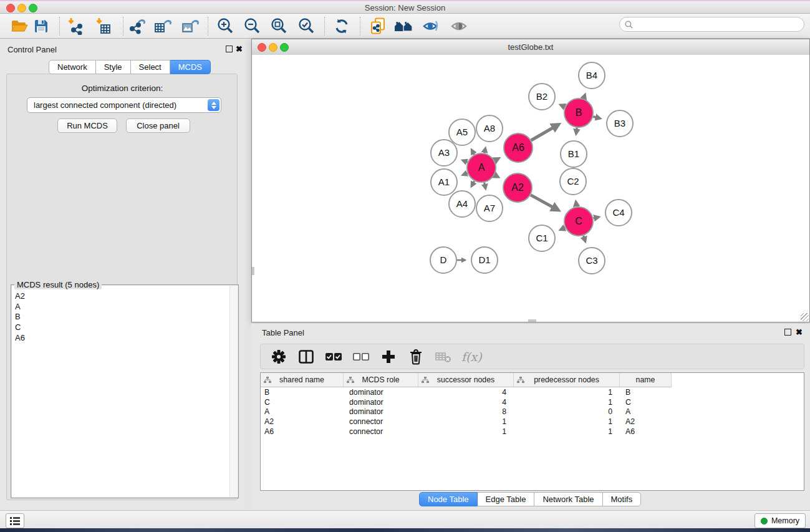 This screenshot has height=532, width=810. I want to click on graph-edge-C-C3, so click(585, 238).